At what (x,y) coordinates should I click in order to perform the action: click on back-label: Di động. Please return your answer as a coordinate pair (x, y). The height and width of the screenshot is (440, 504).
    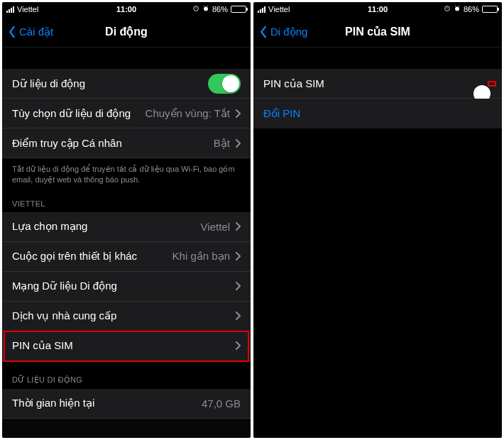
    Looking at the image, I should click on (289, 32).